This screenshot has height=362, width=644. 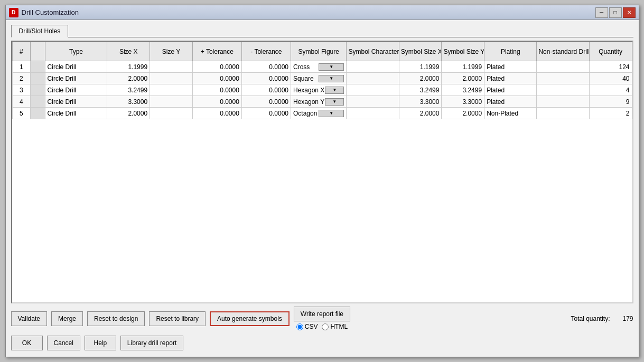 I want to click on library-drill-report-button: Library drill report, so click(x=152, y=343).